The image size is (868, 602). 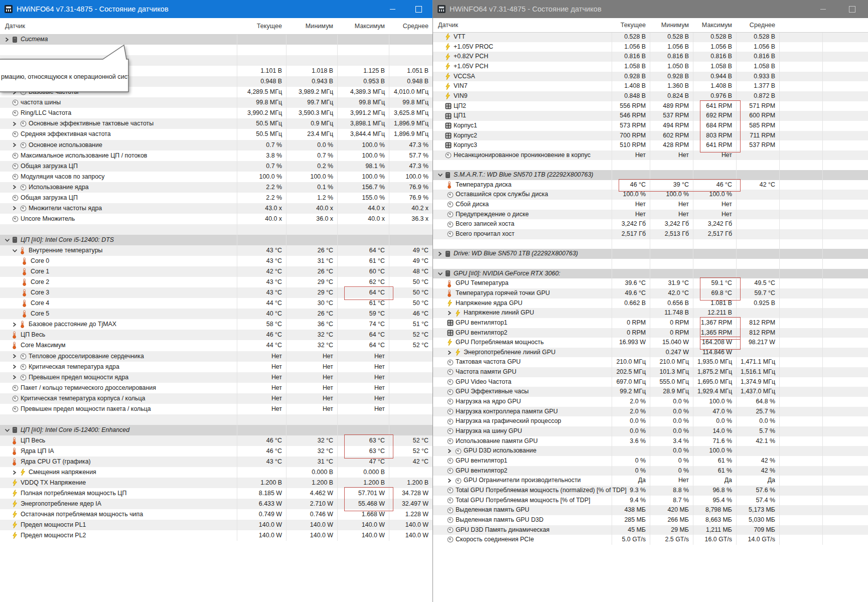 What do you see at coordinates (216, 314) in the screenshot?
I see `sensor-row: Core 540 °C26 °C59 °C46 °C` at bounding box center [216, 314].